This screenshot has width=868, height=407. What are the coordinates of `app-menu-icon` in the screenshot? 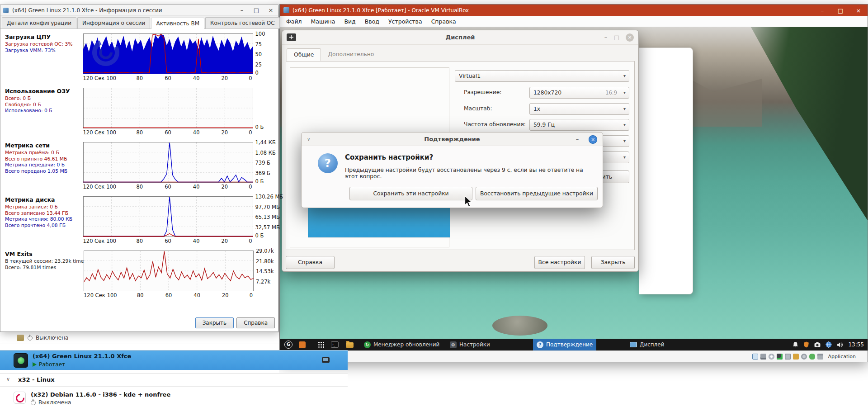 It's located at (288, 345).